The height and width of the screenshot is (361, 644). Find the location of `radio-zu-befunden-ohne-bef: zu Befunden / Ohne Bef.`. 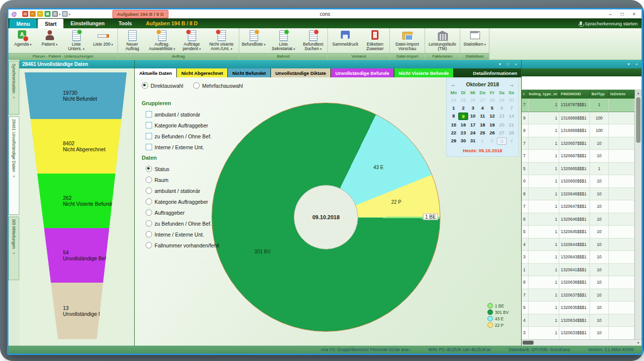

radio-zu-befunden-ohne-bef: zu Befunden / Ohne Bef. is located at coordinates (196, 223).